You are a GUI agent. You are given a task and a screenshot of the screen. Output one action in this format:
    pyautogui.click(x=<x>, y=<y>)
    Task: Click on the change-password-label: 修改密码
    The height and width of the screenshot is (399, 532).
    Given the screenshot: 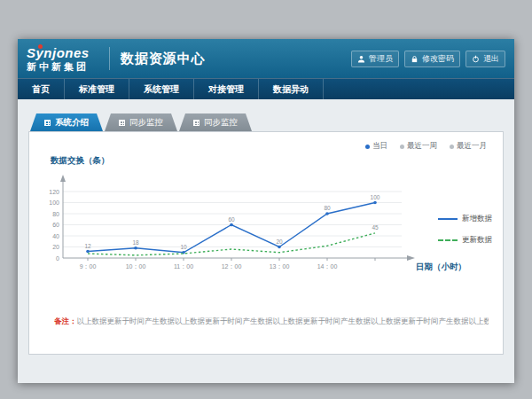 What is the action you would take?
    pyautogui.click(x=438, y=59)
    